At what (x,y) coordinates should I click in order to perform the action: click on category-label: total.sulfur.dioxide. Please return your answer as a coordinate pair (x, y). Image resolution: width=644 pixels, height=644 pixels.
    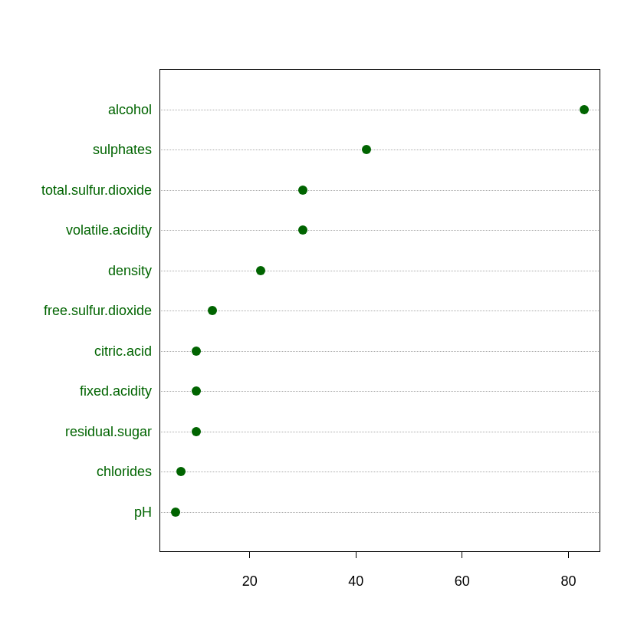
    Looking at the image, I should click on (97, 190).